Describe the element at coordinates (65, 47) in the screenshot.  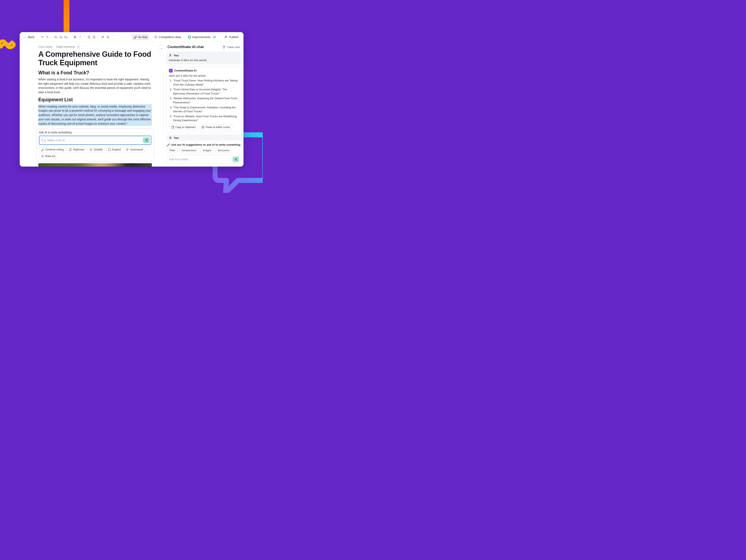
I see `target-kw-label: Target Keywords` at that location.